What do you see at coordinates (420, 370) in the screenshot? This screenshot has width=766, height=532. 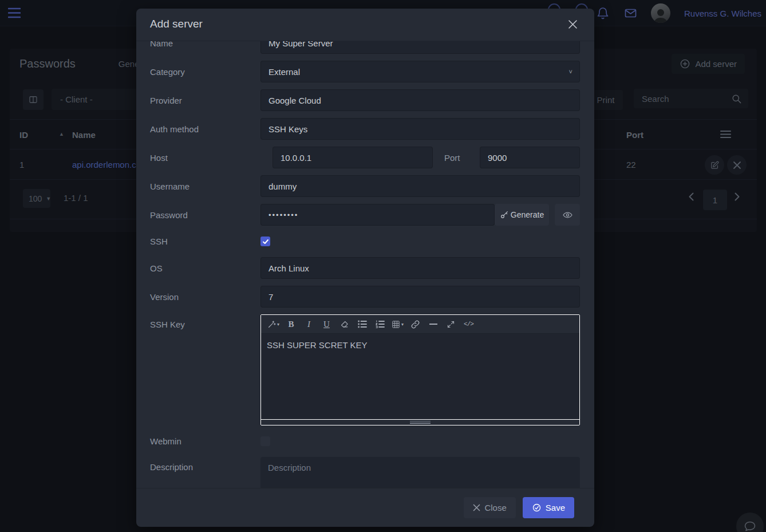 I see `ssh-key-editor: ▾ B I U ▾` at bounding box center [420, 370].